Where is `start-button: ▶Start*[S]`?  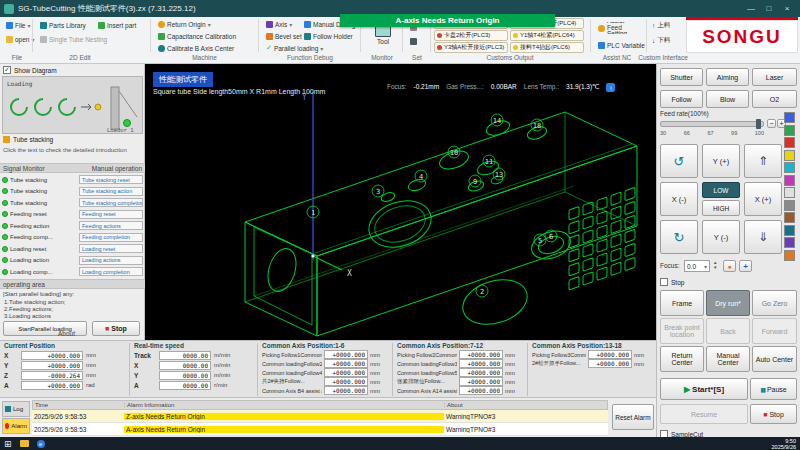
start-button: ▶Start*[S] is located at coordinates (704, 389).